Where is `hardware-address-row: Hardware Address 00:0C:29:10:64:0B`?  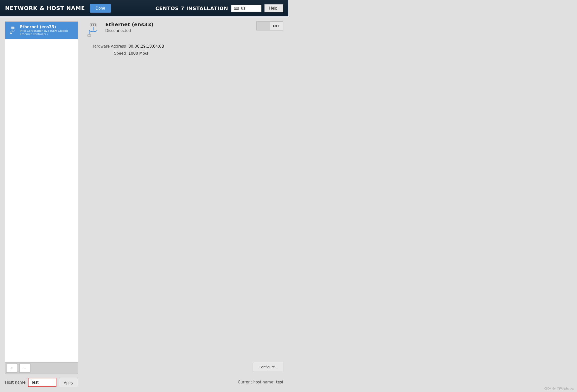
hardware-address-row: Hardware Address 00:0C:29:10:64:0B is located at coordinates (184, 46).